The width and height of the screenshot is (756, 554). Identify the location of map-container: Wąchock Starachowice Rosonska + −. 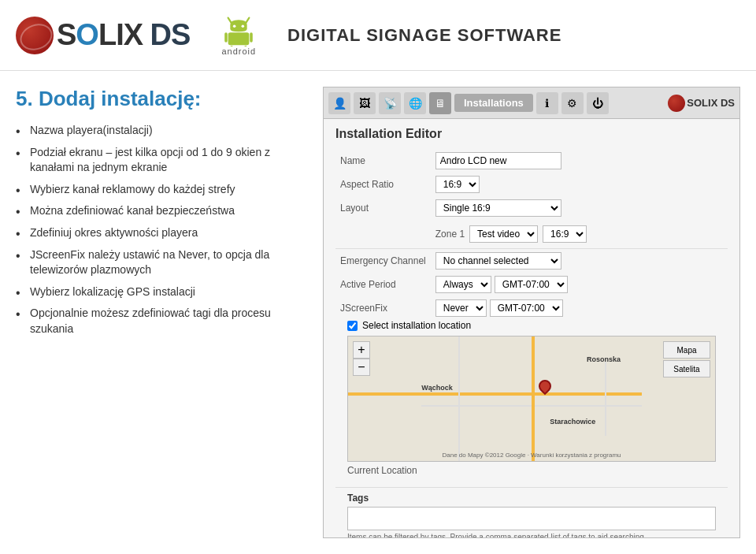
(532, 399).